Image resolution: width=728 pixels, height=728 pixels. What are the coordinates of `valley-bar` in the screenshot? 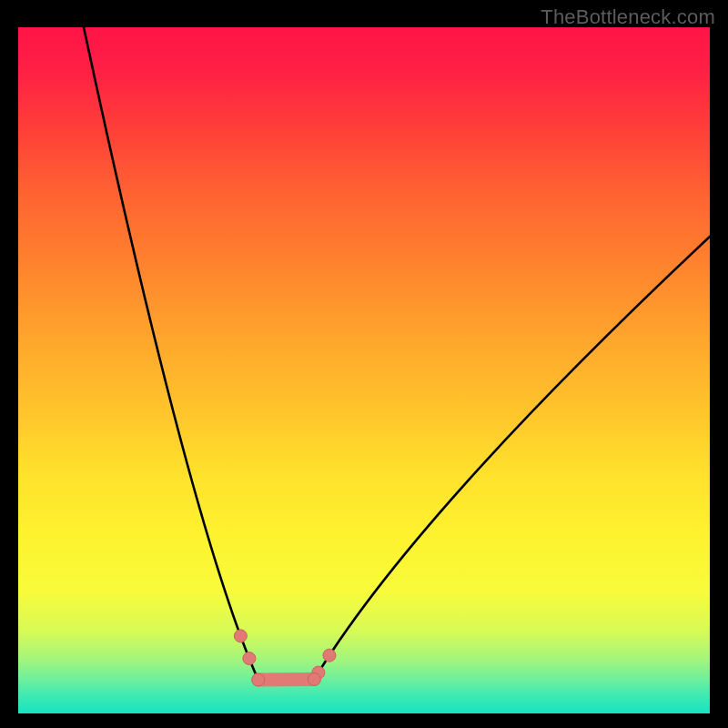 It's located at (287, 681).